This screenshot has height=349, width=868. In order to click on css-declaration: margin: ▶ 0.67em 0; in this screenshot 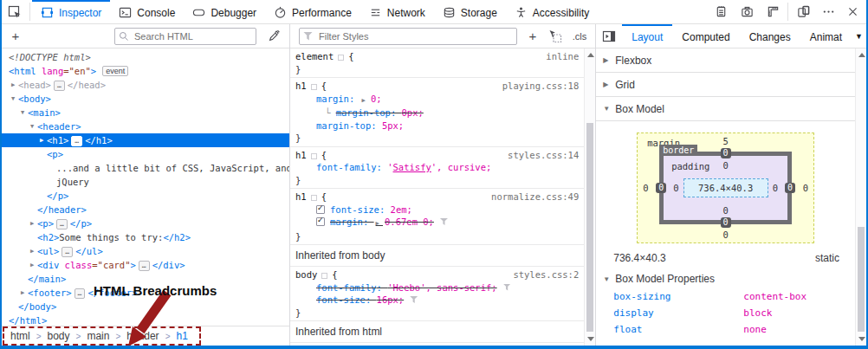, I will do `click(437, 223)`.